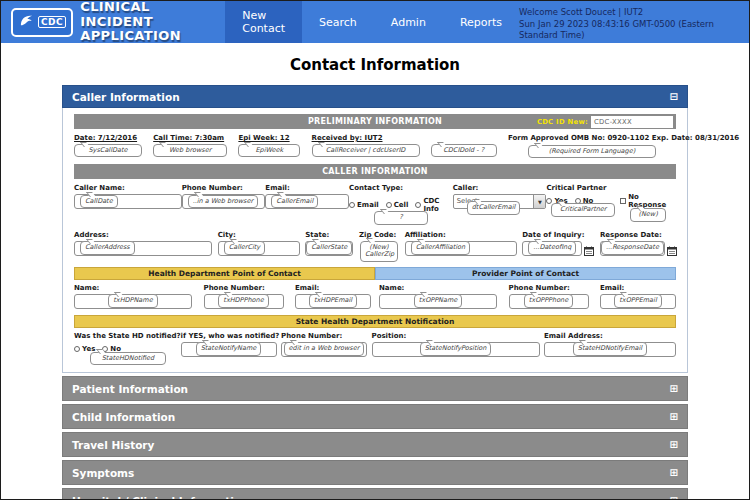 The image size is (750, 500). I want to click on epiweek-callout: EpiWeek, so click(269, 150).